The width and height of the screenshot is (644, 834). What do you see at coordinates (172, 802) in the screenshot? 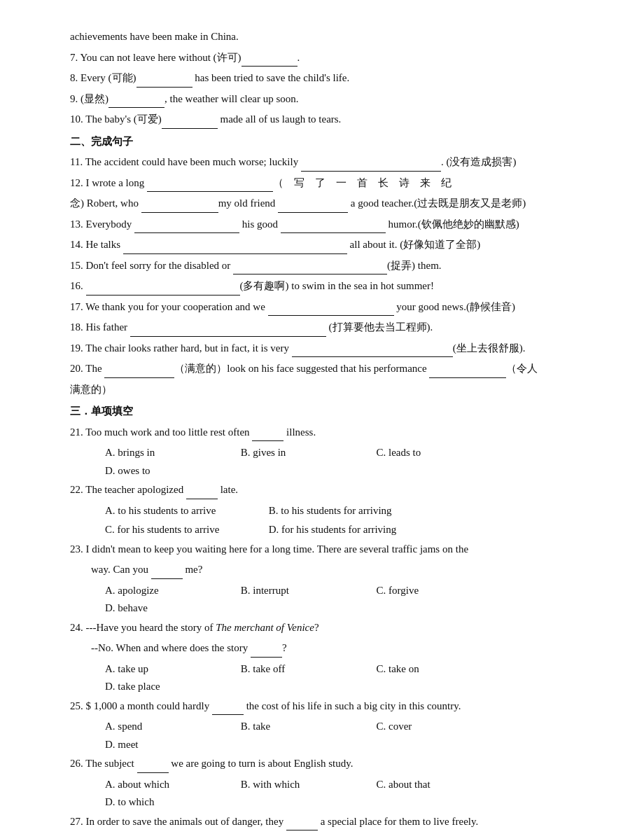
I see `q26-d: D. to which` at bounding box center [172, 802].